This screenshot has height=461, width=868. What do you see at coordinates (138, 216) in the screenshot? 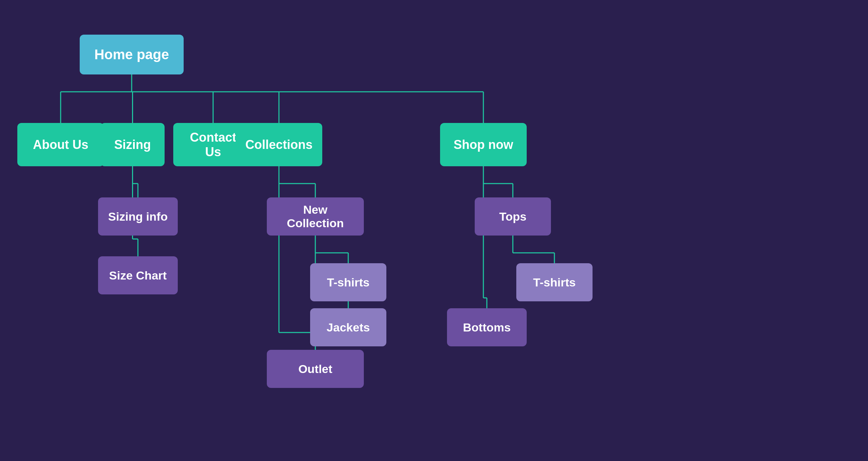
I see `sizing-info-node: Sizing info` at bounding box center [138, 216].